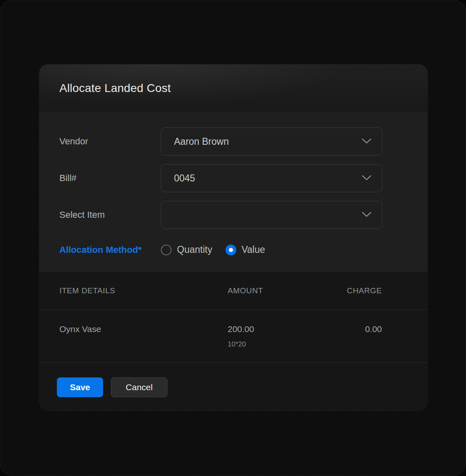 The width and height of the screenshot is (466, 476). What do you see at coordinates (271, 215) in the screenshot?
I see `item-select` at bounding box center [271, 215].